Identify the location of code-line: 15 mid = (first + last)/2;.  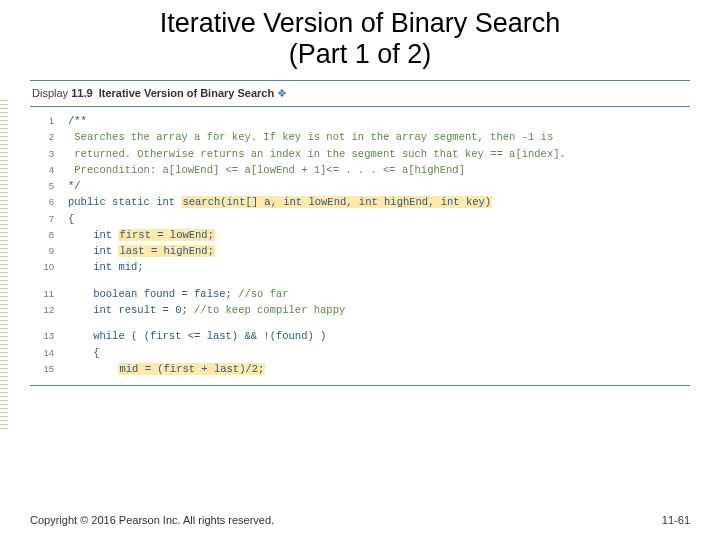
(360, 369).